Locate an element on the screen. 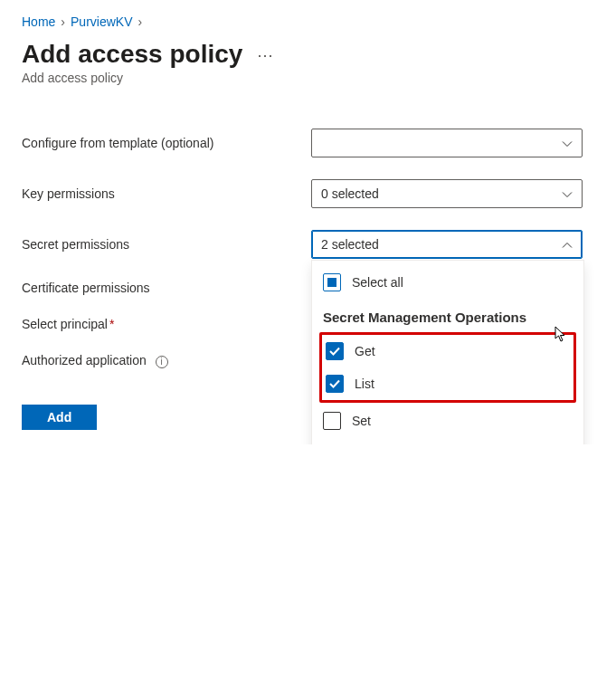 The image size is (616, 677). breadcrumb-home: Home is located at coordinates (38, 22).